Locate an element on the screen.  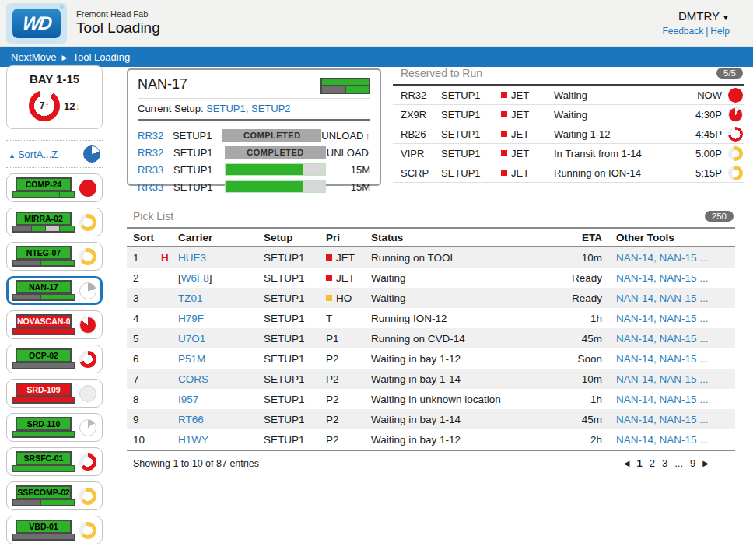
detail-tool-name: NAN-17 is located at coordinates (163, 84).